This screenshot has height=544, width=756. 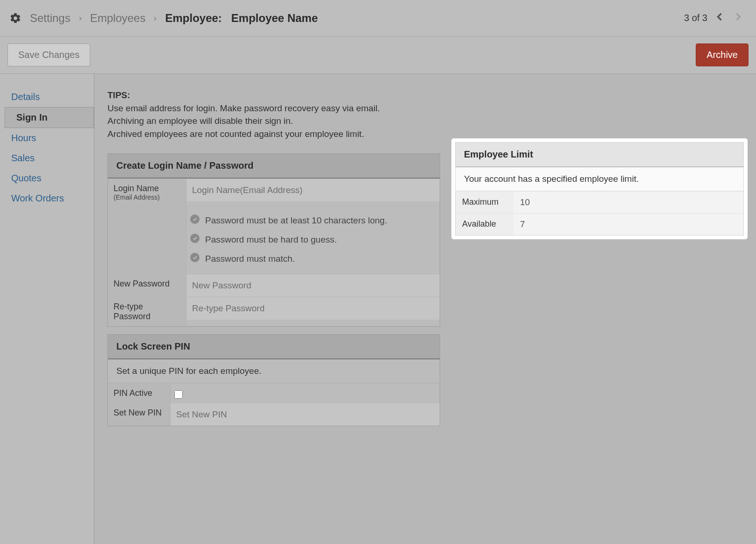 I want to click on breadcrumb-employees: Employees, so click(x=118, y=18).